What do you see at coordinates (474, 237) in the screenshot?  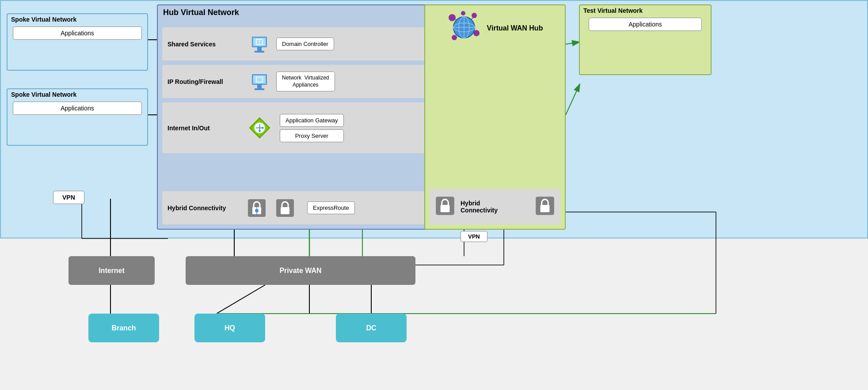 I see `vwan-vpn-label: VPN` at bounding box center [474, 237].